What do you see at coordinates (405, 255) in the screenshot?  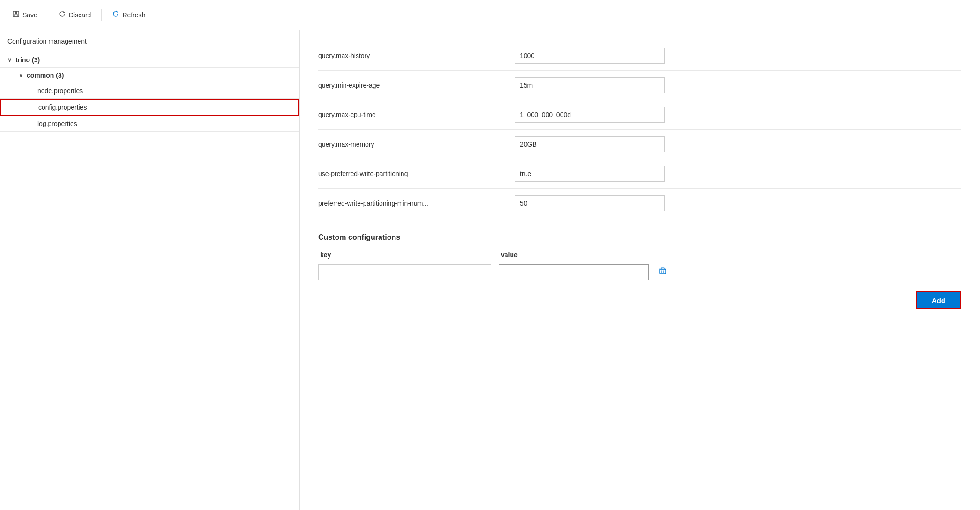 I see `key-column-header: key` at bounding box center [405, 255].